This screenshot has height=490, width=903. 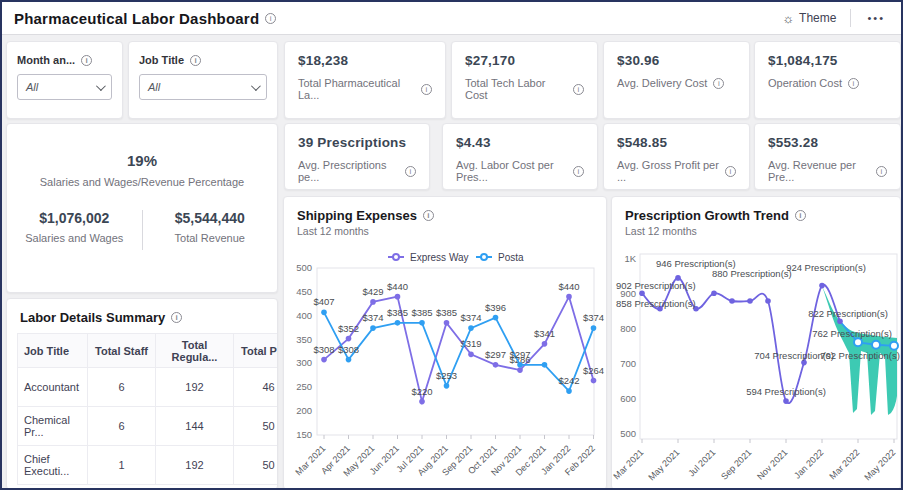 I want to click on more-options-icon: •••, so click(x=876, y=18).